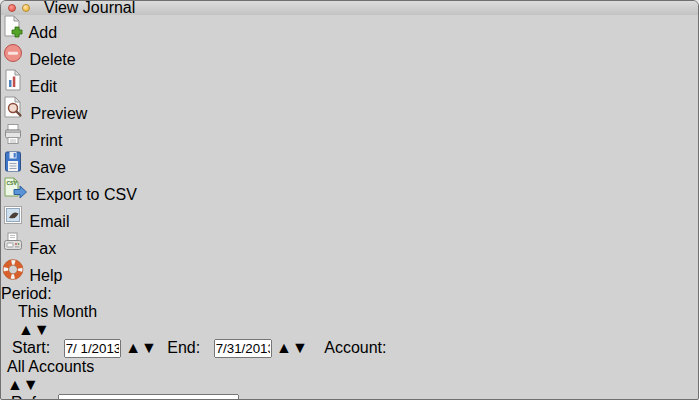  I want to click on export-to-csv-button: CSV Export to CSV, so click(350, 190).